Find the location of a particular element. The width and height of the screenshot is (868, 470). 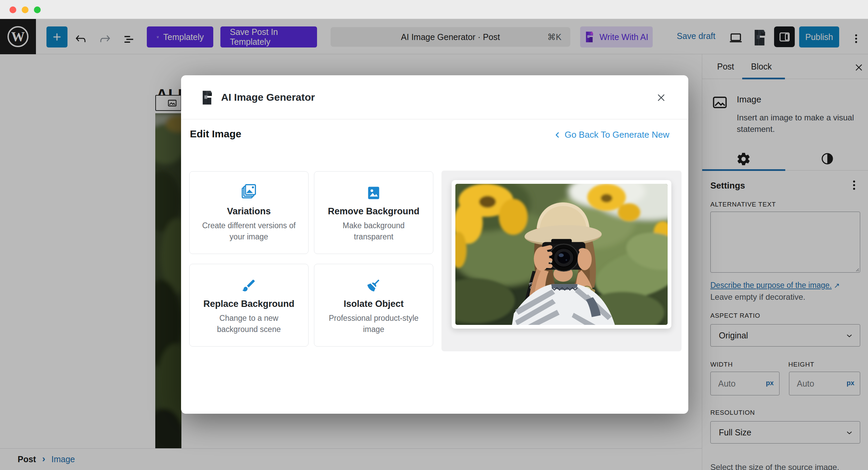

ai-generator-b-logo-icon is located at coordinates (208, 98).